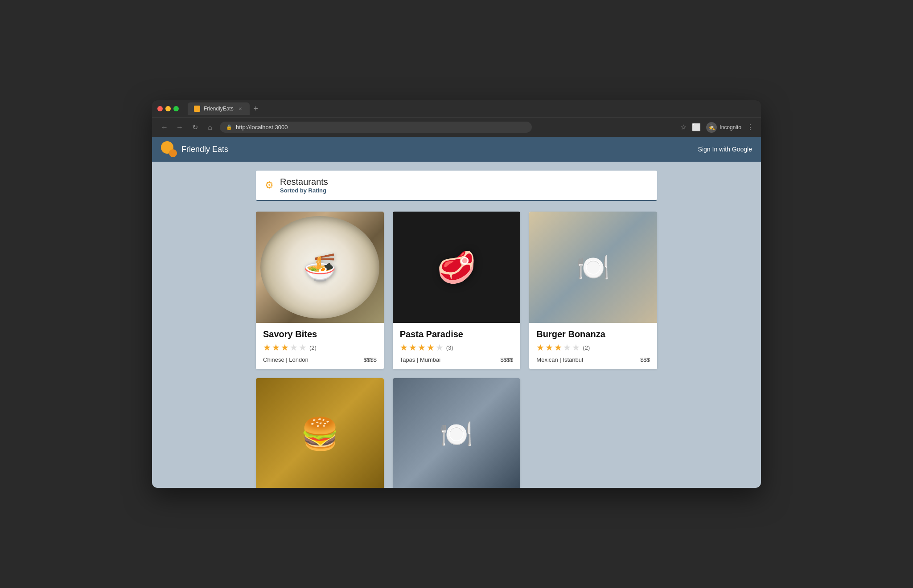 The width and height of the screenshot is (913, 588). What do you see at coordinates (724, 127) in the screenshot?
I see `incognito-badge: 🕵 Incognito` at bounding box center [724, 127].